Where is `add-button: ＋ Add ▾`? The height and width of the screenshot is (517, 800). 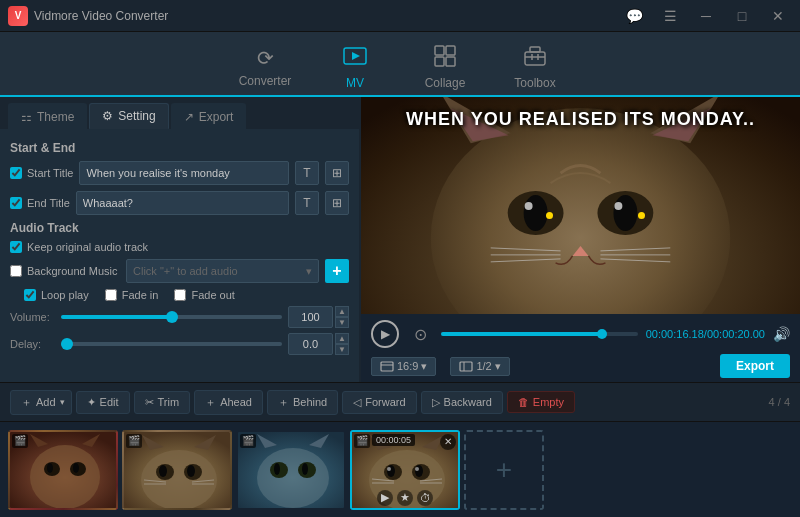
add-button: ＋ Add ▾ is located at coordinates (41, 402).